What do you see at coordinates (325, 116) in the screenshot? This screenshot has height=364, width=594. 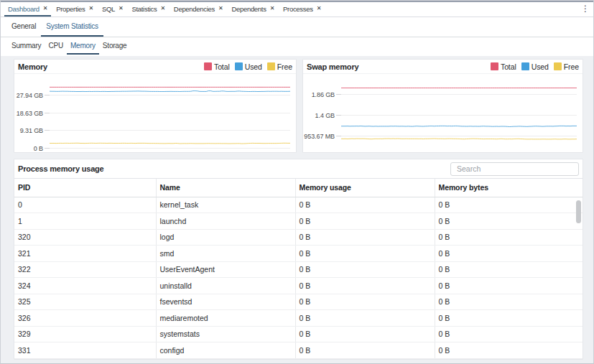 I see `svg-text: 1.4 GB` at bounding box center [325, 116].